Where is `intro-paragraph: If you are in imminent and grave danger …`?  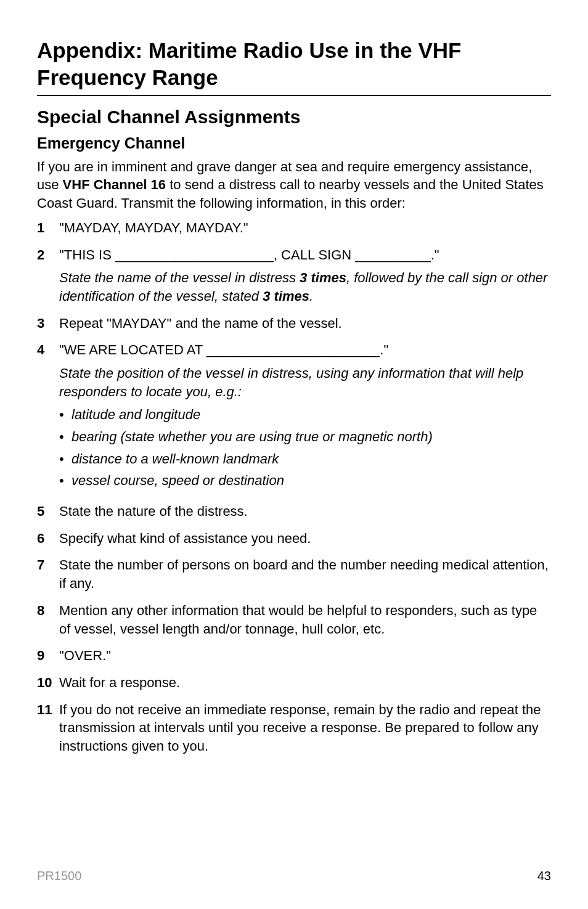
intro-paragraph: If you are in imminent and grave danger … is located at coordinates (294, 185).